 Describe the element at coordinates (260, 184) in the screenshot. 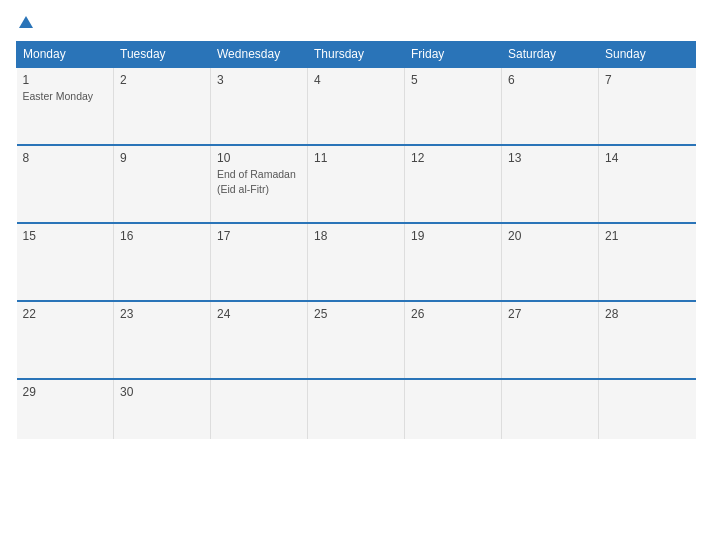

I see `calendar-day: 10End of Ramadan (Eid al-Fitr)` at that location.